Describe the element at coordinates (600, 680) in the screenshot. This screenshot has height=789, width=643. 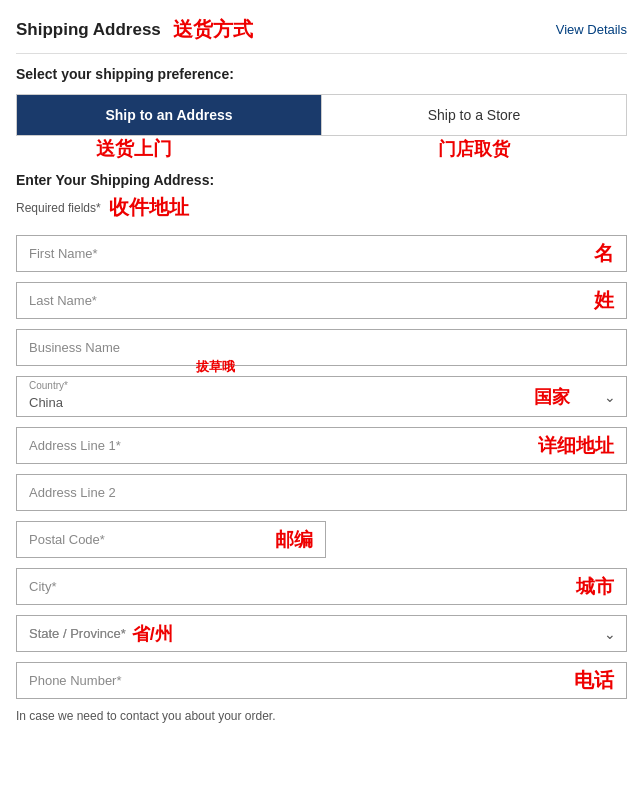
I see `phone-chinese: 电话` at that location.